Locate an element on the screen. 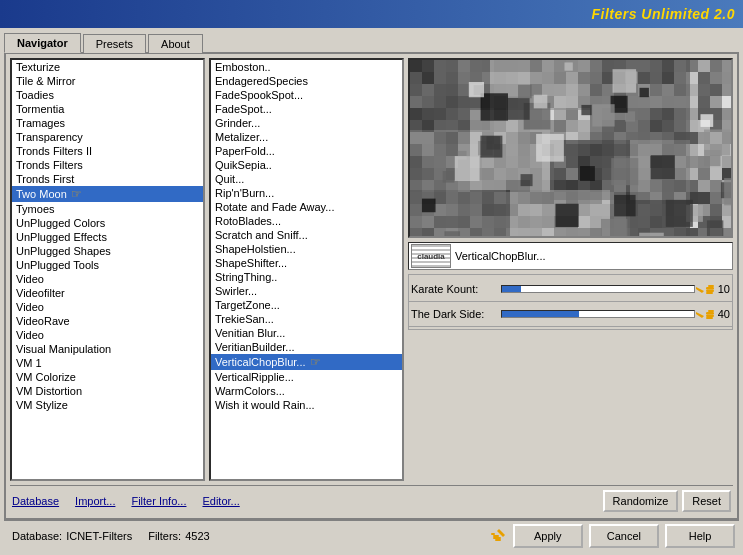 The width and height of the screenshot is (743, 555). database-link: Database is located at coordinates (36, 501).